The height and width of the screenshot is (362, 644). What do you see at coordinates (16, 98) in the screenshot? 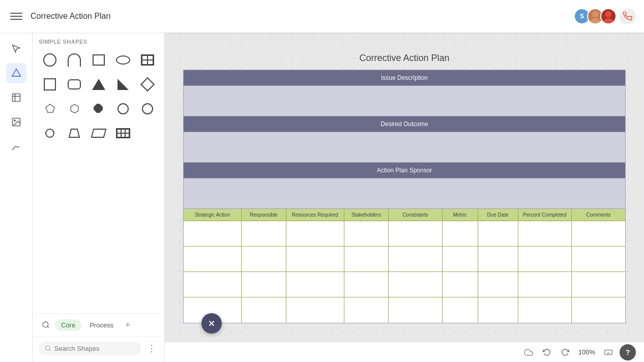
I see `crop-icon` at bounding box center [16, 98].